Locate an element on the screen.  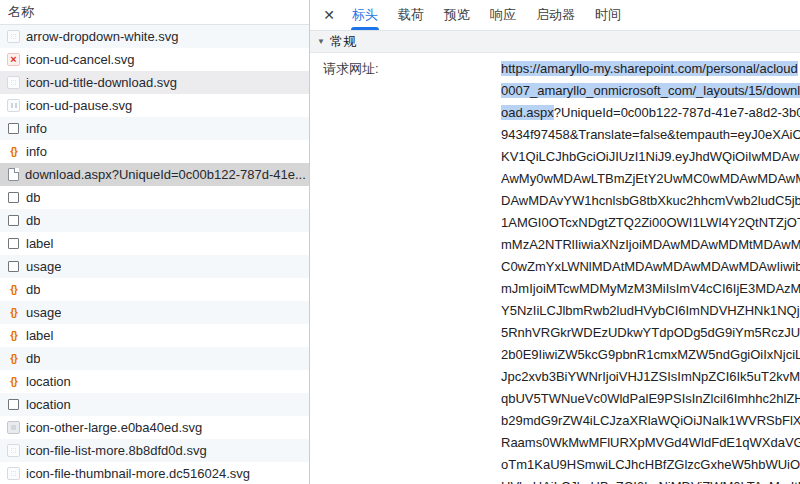
doc-icon is located at coordinates (14, 174).